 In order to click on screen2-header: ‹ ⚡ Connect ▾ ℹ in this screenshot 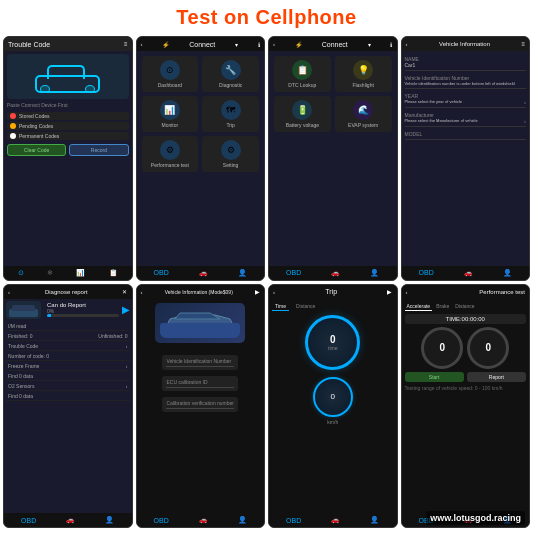, I will do `click(201, 44)`.